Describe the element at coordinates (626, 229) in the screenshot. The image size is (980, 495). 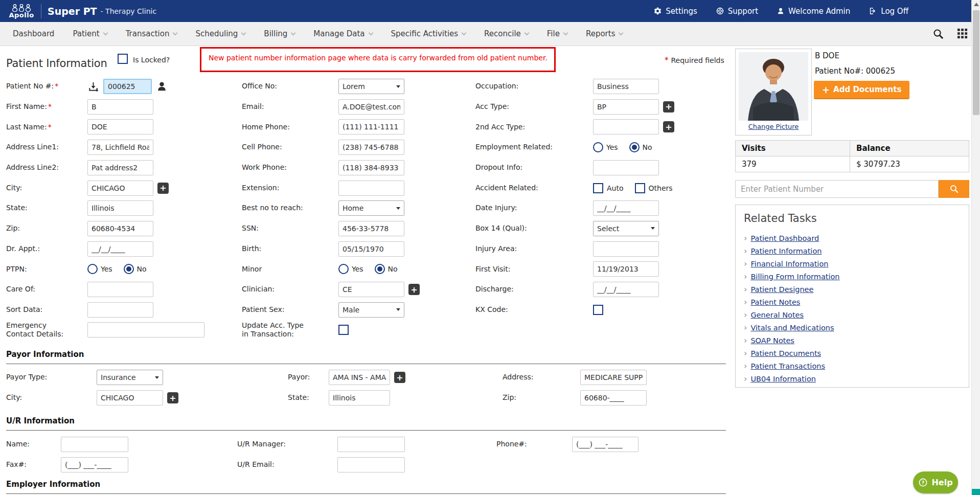
I see `box-14-qual-select: Select` at that location.